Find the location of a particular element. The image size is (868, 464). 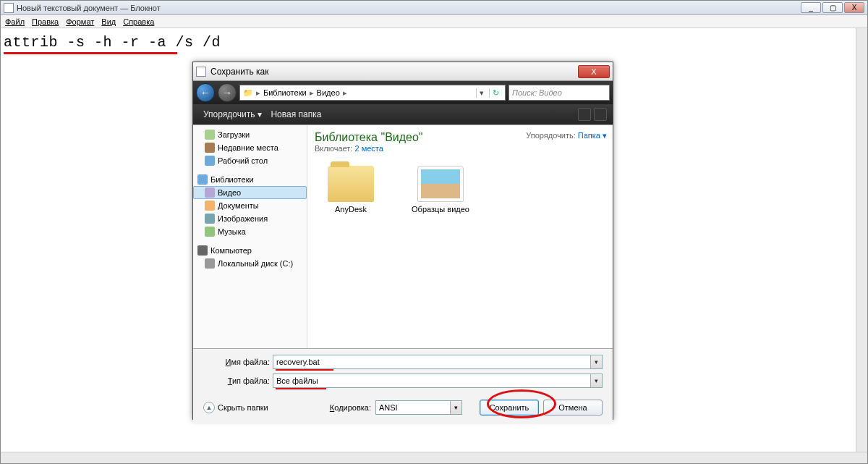

window-controls: _ ▢ X is located at coordinates (833, 7).